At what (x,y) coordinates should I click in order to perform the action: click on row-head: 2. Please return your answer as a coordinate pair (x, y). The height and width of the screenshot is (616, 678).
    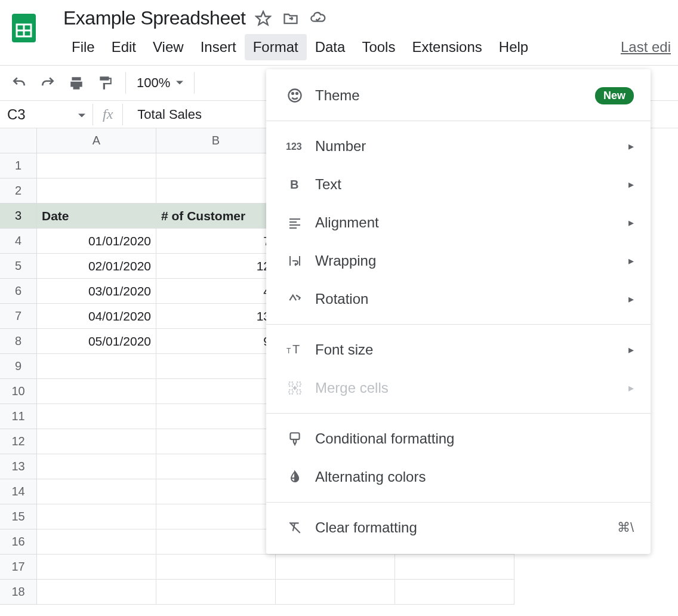
    Looking at the image, I should click on (19, 191).